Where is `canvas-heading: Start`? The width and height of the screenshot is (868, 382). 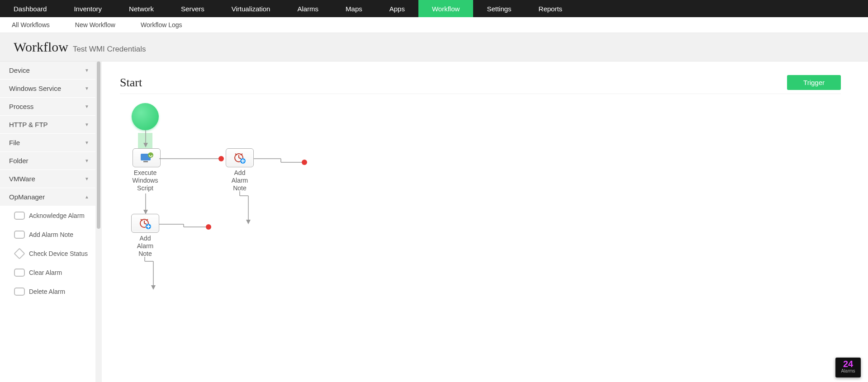 canvas-heading: Start is located at coordinates (131, 83).